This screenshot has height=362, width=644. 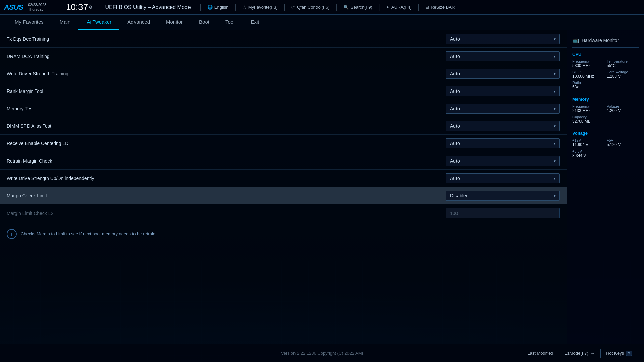 I want to click on hw-cpu-section: CPU Frequency 5300 MHz Temperature 55°C …, so click(x=605, y=70).